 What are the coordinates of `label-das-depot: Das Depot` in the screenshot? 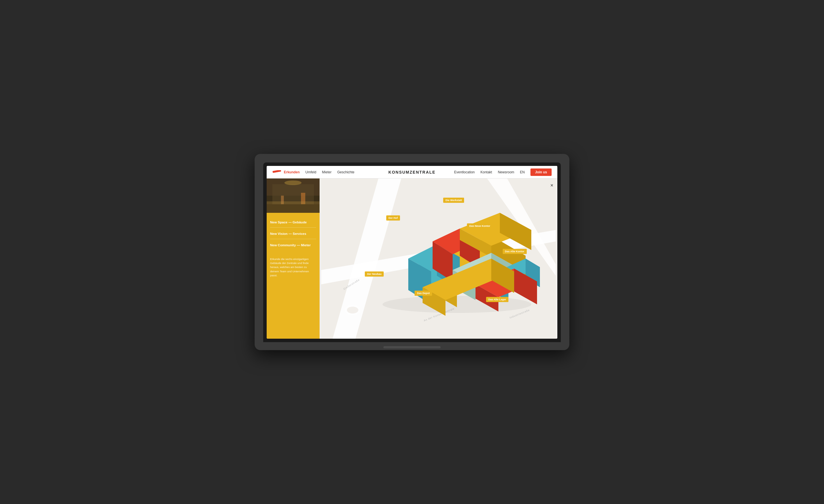 It's located at (423, 293).